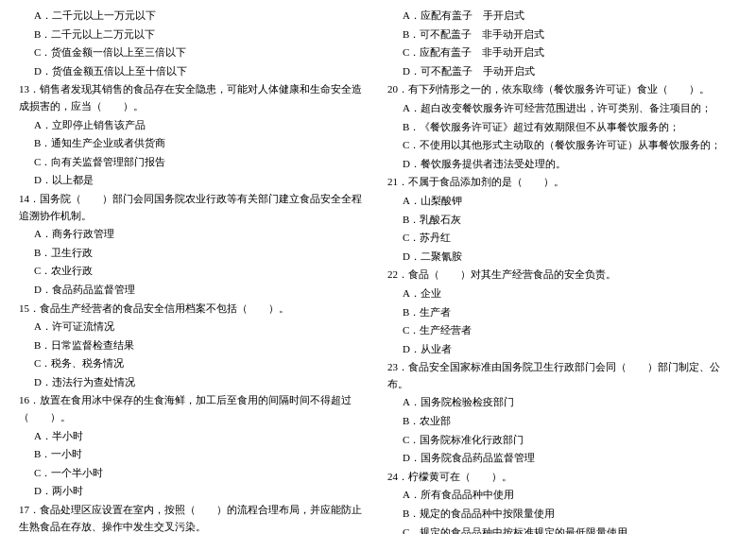  Describe the element at coordinates (194, 474) in the screenshot. I see `option-text: C．一个半小时` at that location.